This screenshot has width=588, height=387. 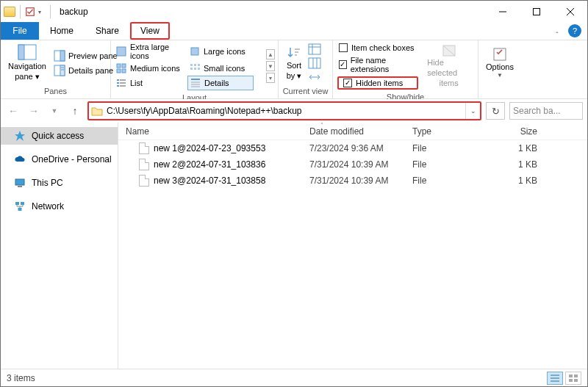 I want to click on layout-details: Details, so click(x=220, y=83).